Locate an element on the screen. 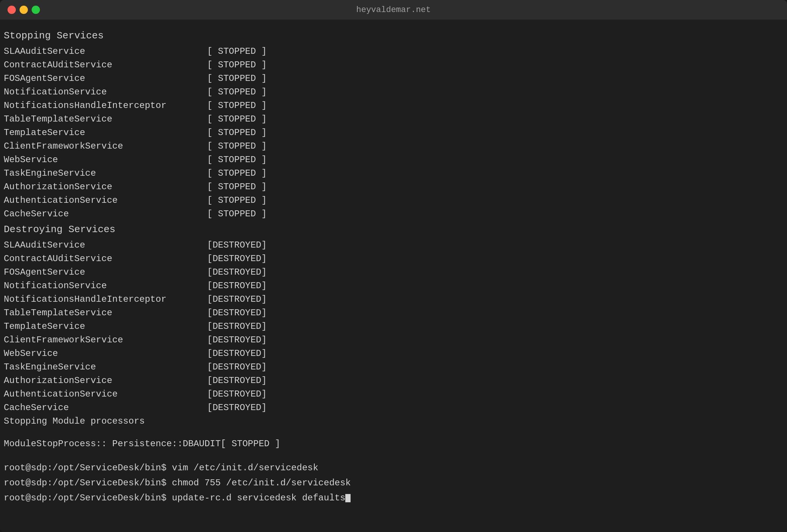 Image resolution: width=787 pixels, height=532 pixels. title-bar: heyvaldemar.net is located at coordinates (394, 10).